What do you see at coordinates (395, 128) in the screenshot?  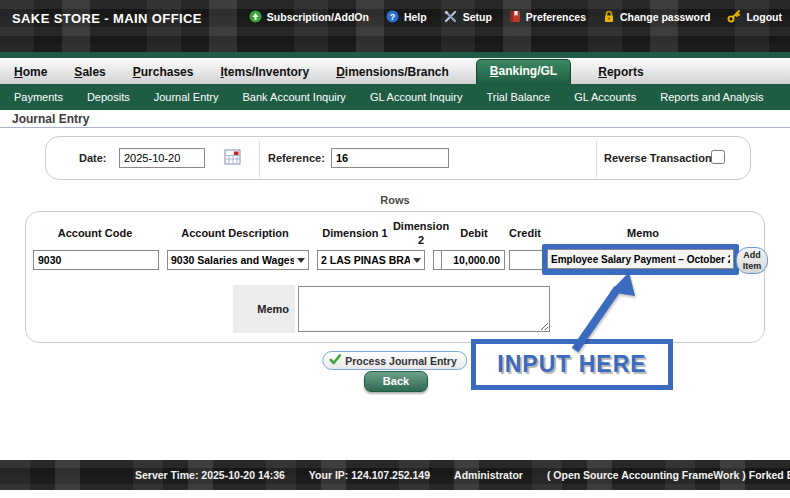 I see `title-divider` at bounding box center [395, 128].